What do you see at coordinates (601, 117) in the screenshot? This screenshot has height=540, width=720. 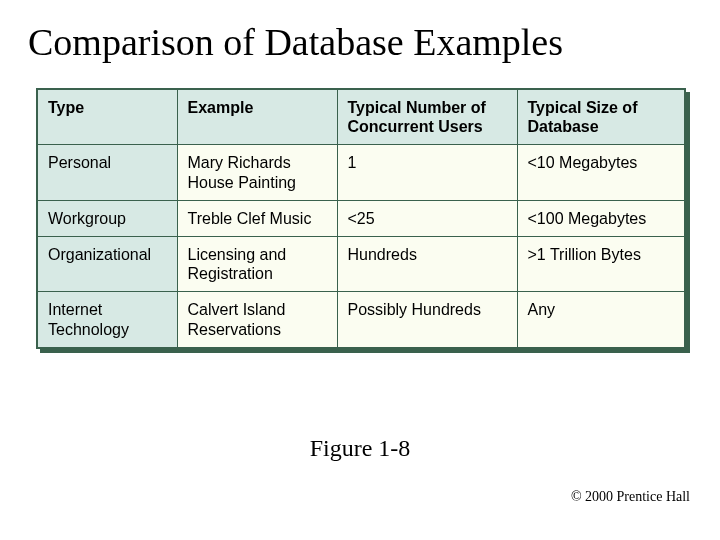 I see `header-size: Typical Size of Database` at bounding box center [601, 117].